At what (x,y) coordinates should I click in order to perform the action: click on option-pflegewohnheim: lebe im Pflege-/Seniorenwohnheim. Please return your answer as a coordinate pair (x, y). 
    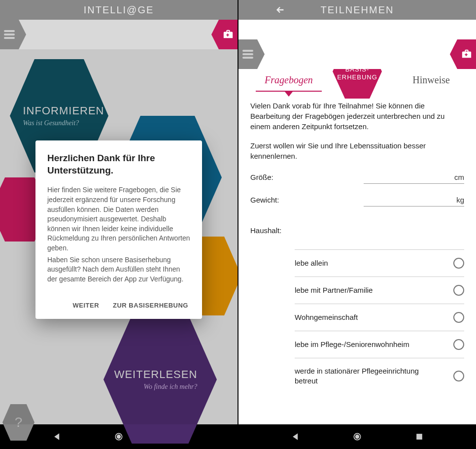
    Looking at the image, I should click on (379, 345).